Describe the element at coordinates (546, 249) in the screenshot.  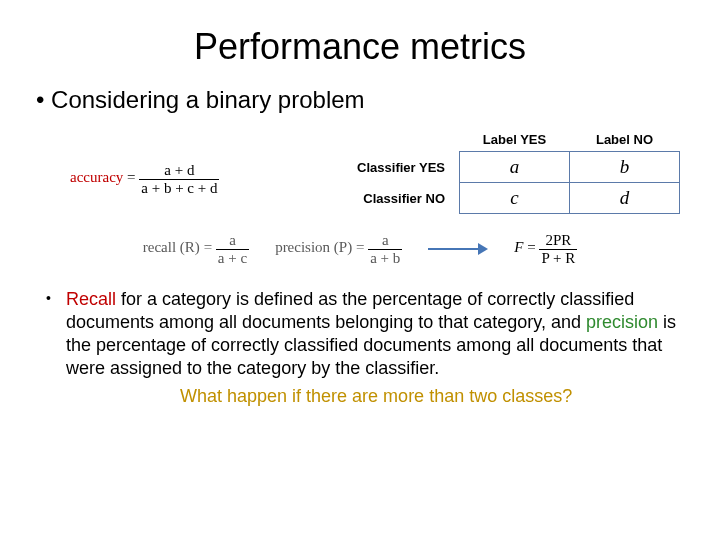
I see `f-measure-formula: F = 2PR P + R` at that location.